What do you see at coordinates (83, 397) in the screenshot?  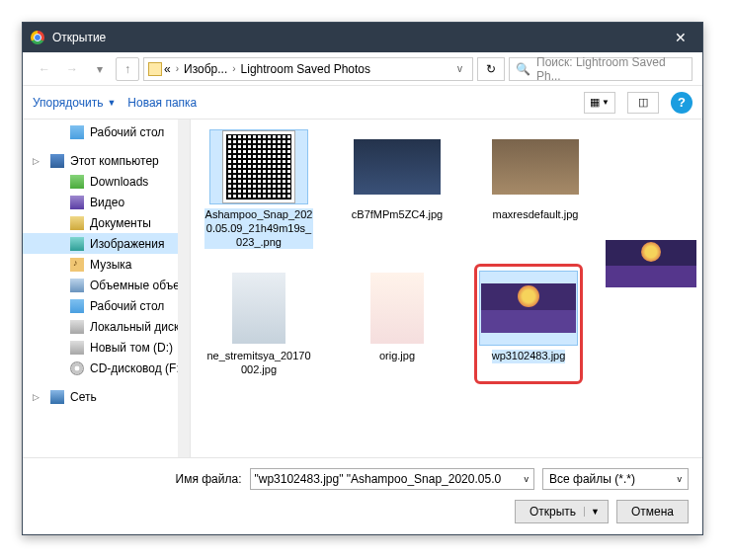 I see `sidebar-item-label: Сеть` at bounding box center [83, 397].